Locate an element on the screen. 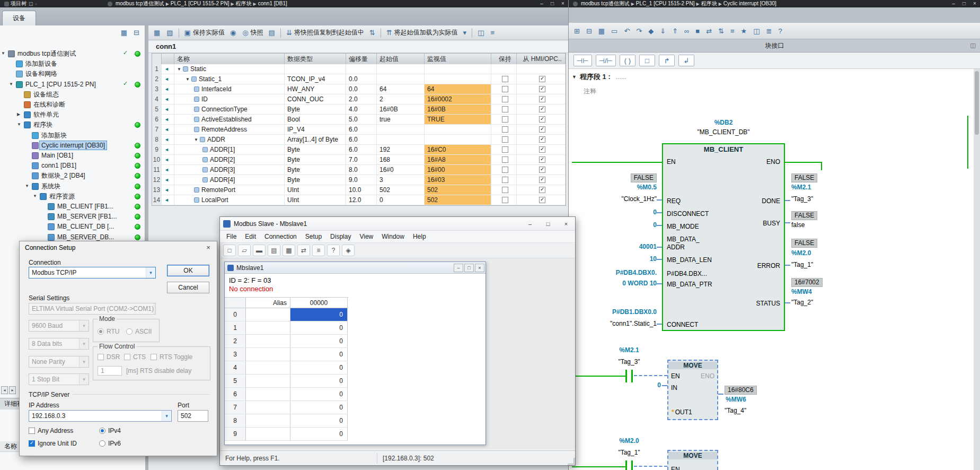 The image size is (980, 470). vertical-scrollbar is located at coordinates (977, 269).